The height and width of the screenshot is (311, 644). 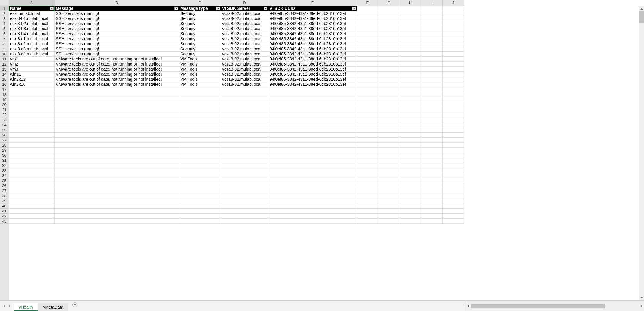 I want to click on column-header-G: G, so click(x=389, y=3).